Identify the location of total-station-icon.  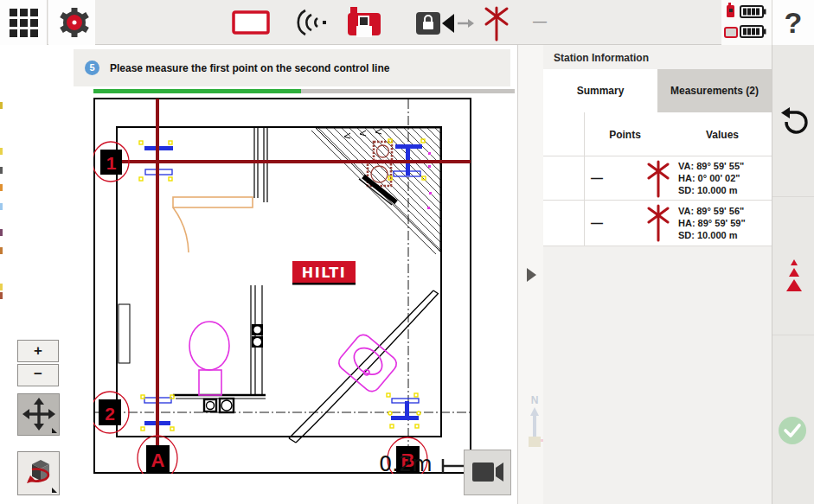
(364, 23).